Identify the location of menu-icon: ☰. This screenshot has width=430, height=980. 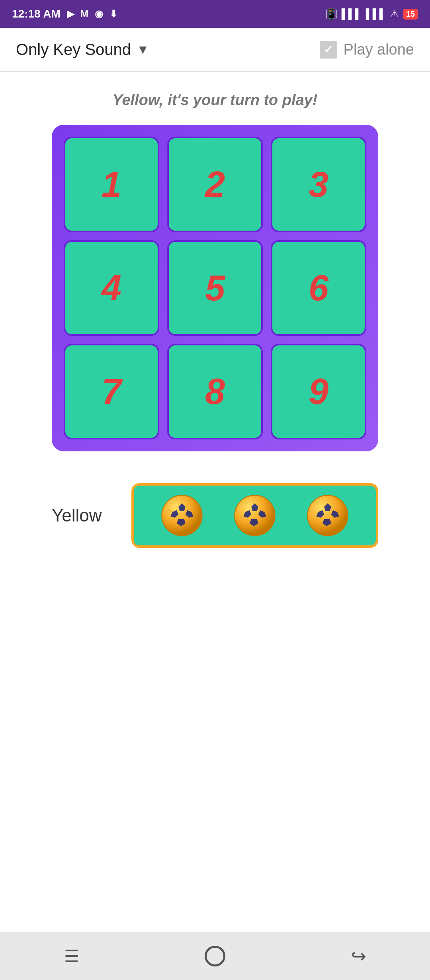
(72, 956).